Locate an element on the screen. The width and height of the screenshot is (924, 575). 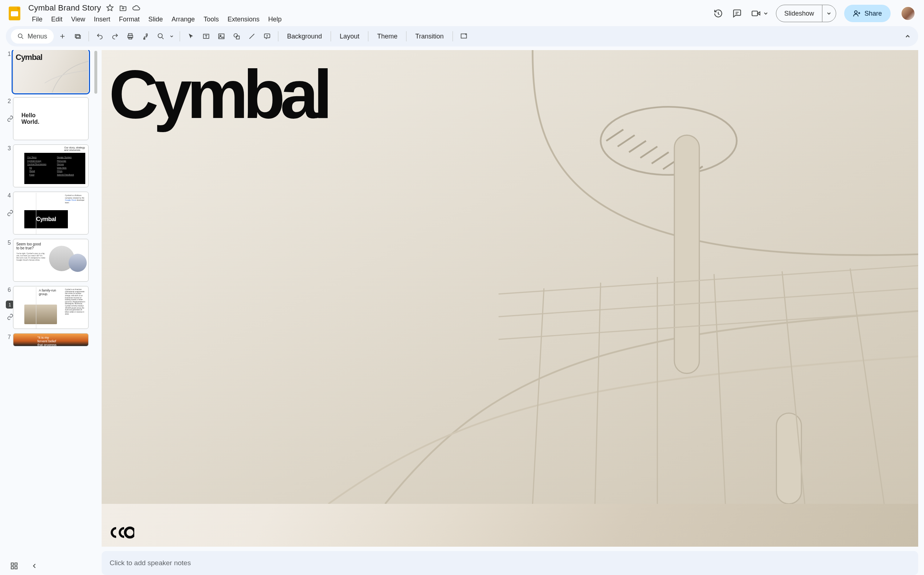
slide-thumbnail-2: Hello World. is located at coordinates (51, 119).